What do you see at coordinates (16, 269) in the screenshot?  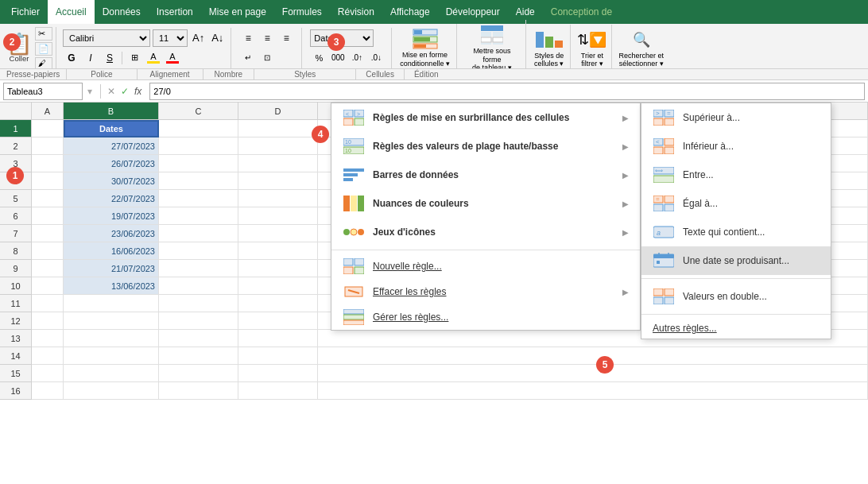 I see `row-num-9: 9` at bounding box center [16, 269].